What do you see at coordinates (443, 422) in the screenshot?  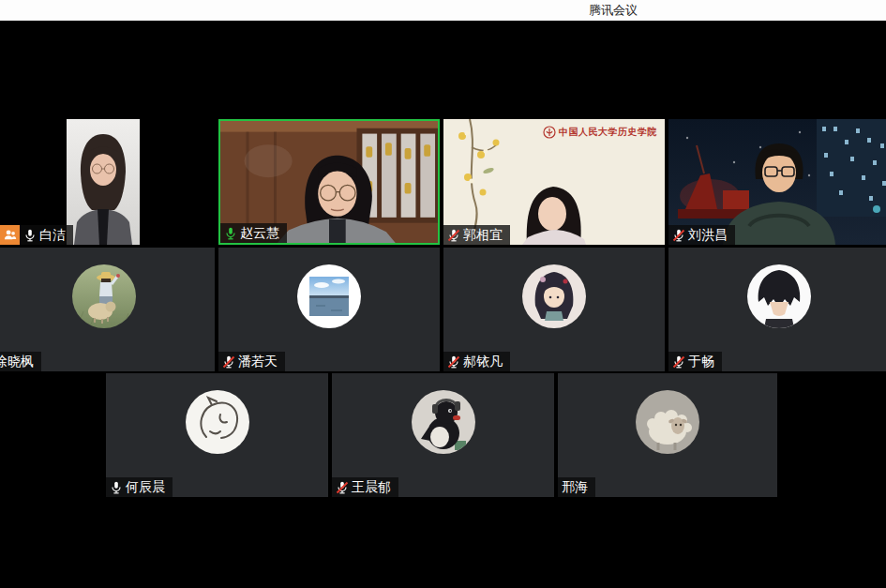 I see `avatar-penguin-plush` at bounding box center [443, 422].